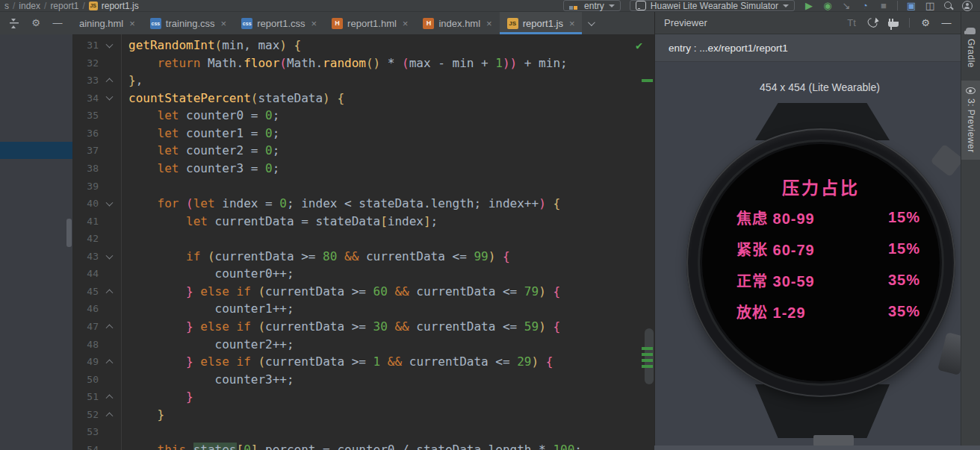  I want to click on stop-button: ■, so click(884, 6).